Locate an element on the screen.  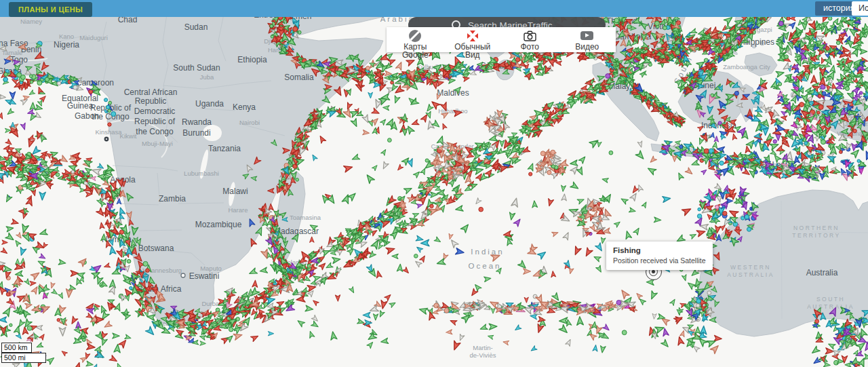
map-label: Zambia is located at coordinates (172, 199).